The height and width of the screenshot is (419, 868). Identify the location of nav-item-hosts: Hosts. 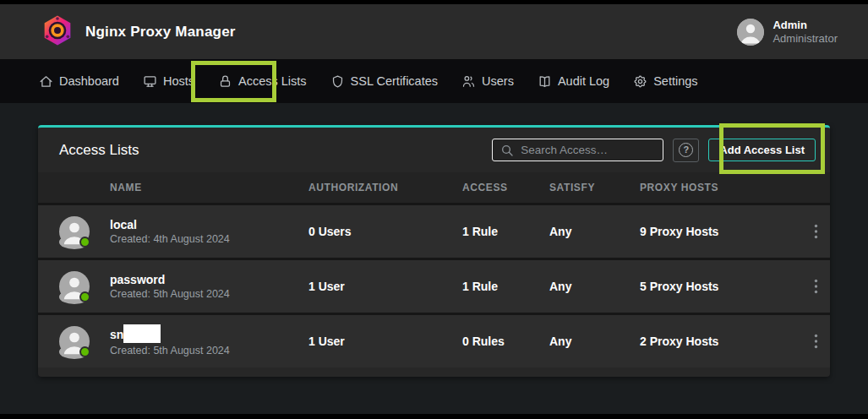
(169, 81).